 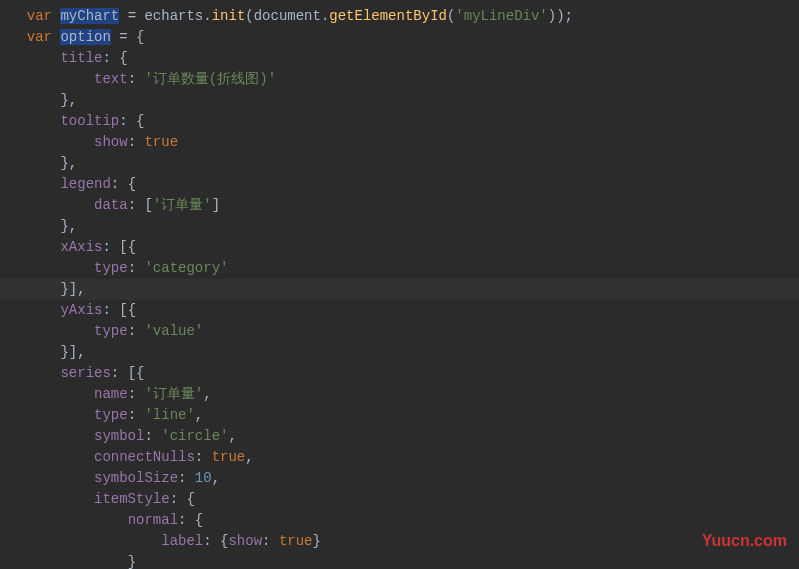 I want to click on code-line: data: ['订单量'], so click(x=400, y=206).